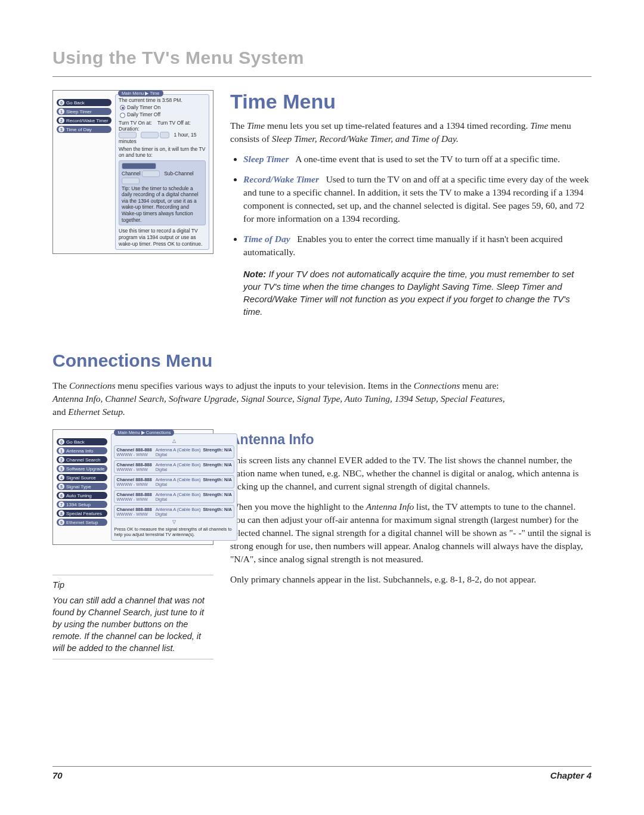 The image size is (644, 815). What do you see at coordinates (133, 624) in the screenshot?
I see `tip-text: You can still add a channel that was not…` at bounding box center [133, 624].